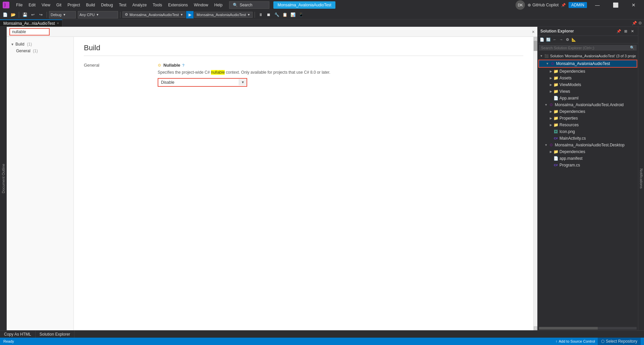  I want to click on toolbar-misc4: 📱, so click(301, 15).